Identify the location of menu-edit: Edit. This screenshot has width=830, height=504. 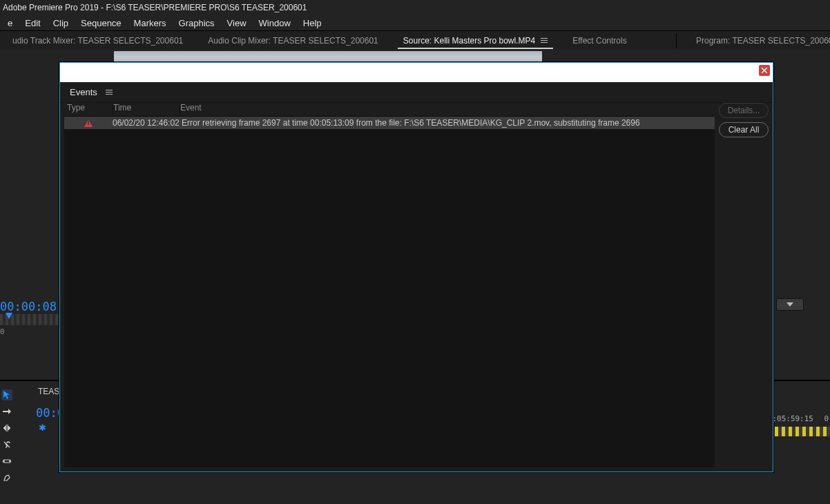
(32, 23).